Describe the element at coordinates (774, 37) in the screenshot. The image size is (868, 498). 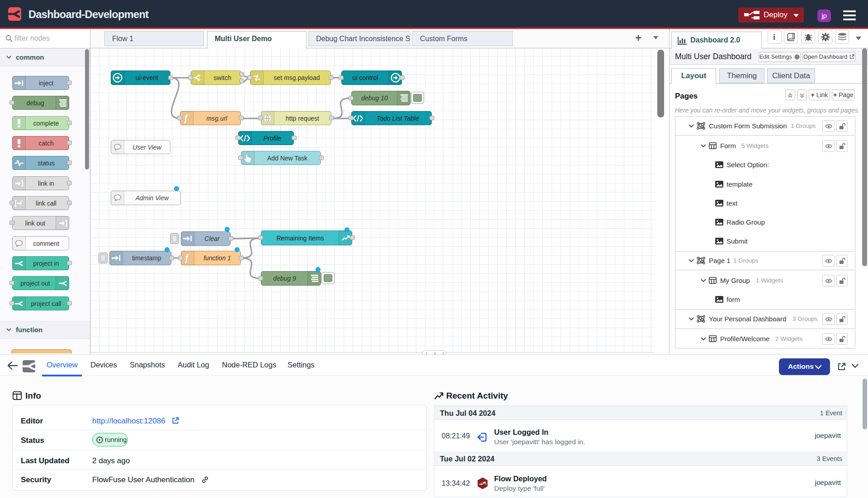
I see `svg-text: i` at that location.